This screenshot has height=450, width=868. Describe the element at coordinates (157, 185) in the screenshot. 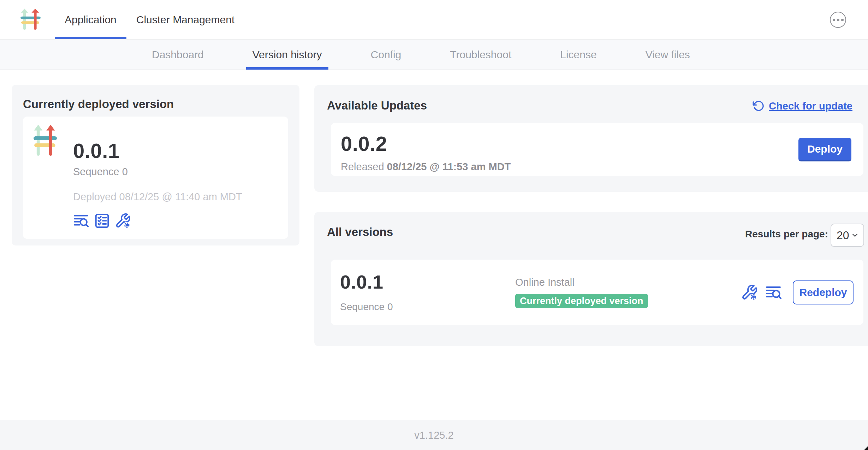

I see `deployed-version-info: 0.0.1 Sequence 0 Deployed 08/12/25 @ 11:…` at that location.